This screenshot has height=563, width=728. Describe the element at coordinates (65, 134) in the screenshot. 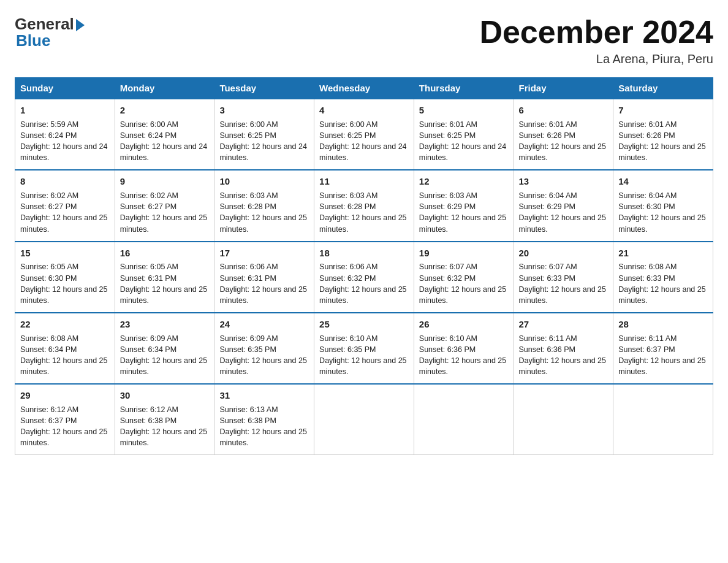

I see `table-row: 1 Sunrise: 5:59 AMSunset: 6:24 PMDayligh…` at that location.